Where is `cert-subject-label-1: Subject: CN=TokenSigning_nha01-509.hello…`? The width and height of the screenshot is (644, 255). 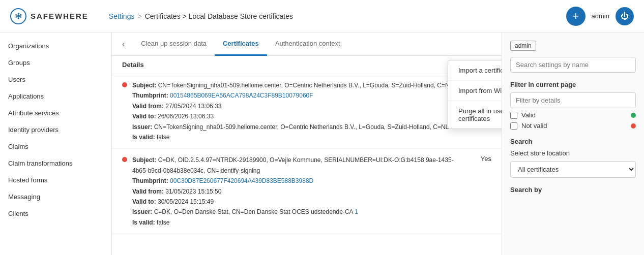
cert-subject-label-1: Subject: CN=TokenSigning_nha01-509.hello… is located at coordinates (292, 85).